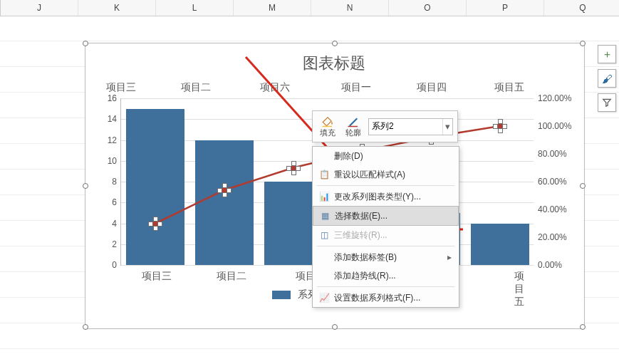 The width and height of the screenshot is (619, 364). I want to click on submenu-arrow-icon: ▸, so click(449, 257).